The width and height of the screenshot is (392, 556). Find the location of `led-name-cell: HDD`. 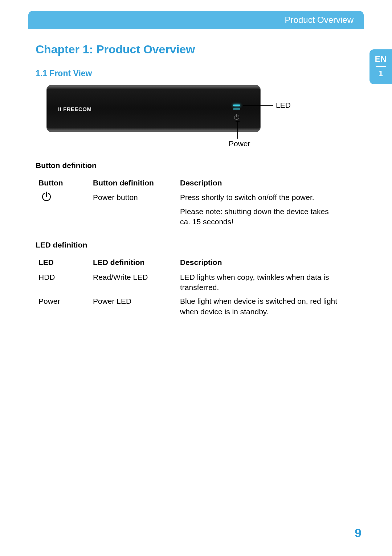

led-name-cell: HDD is located at coordinates (63, 284).